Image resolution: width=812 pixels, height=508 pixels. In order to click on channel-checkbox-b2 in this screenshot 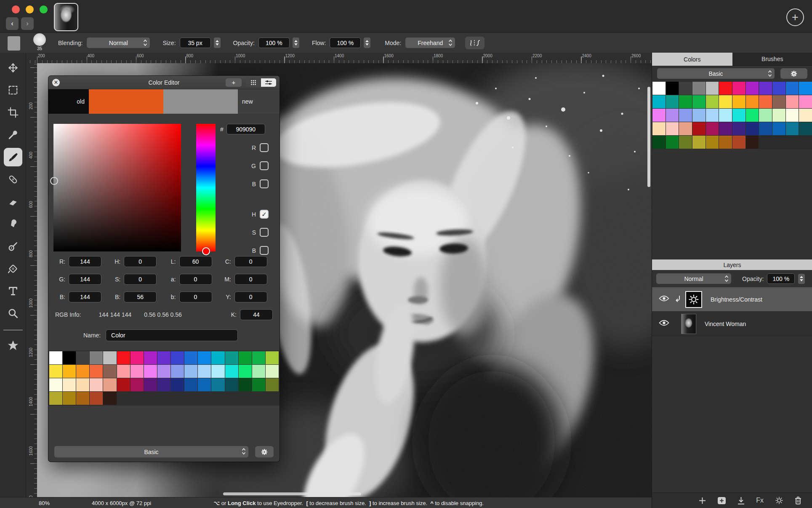, I will do `click(264, 250)`.